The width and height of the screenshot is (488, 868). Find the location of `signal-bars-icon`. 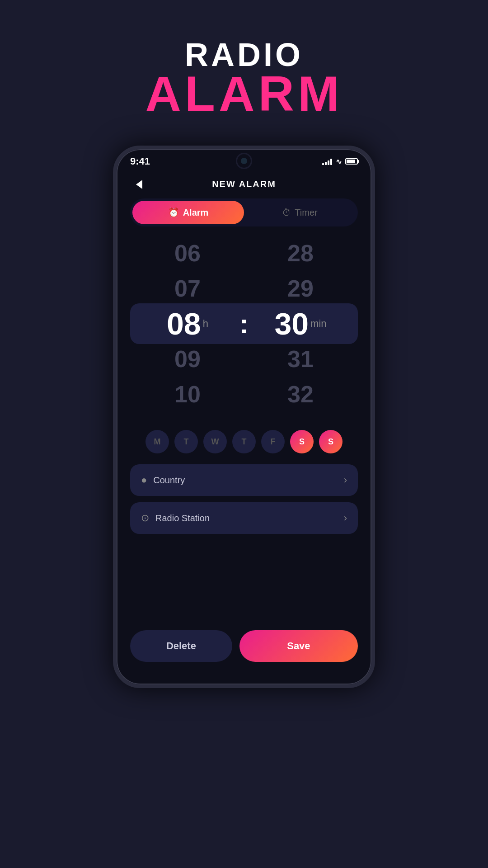

signal-bars-icon is located at coordinates (327, 161).